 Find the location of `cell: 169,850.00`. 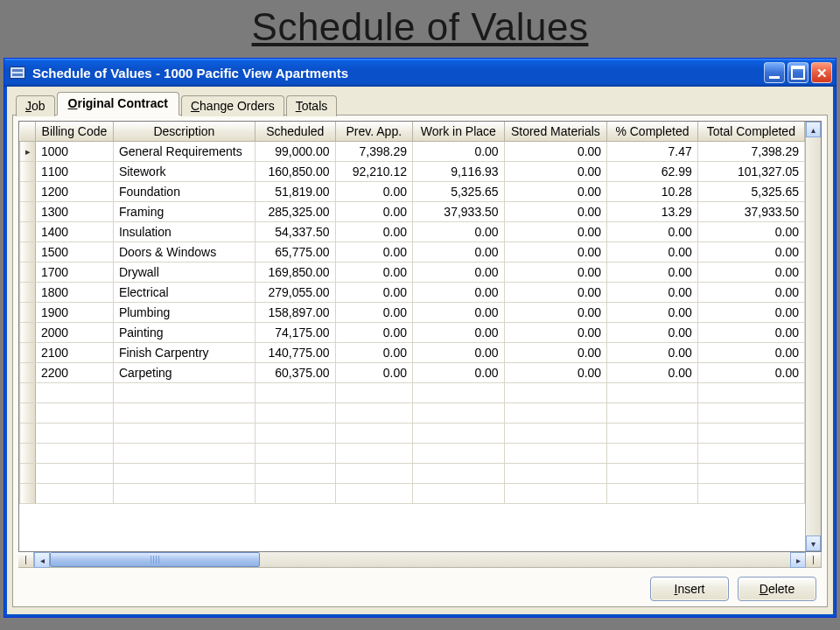

cell: 169,850.00 is located at coordinates (295, 273).